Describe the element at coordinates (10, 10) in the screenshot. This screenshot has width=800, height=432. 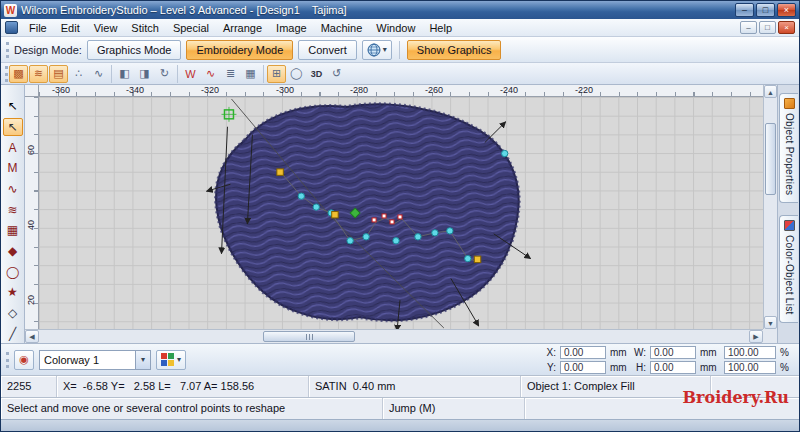
I see `app-logo-icon: W` at that location.